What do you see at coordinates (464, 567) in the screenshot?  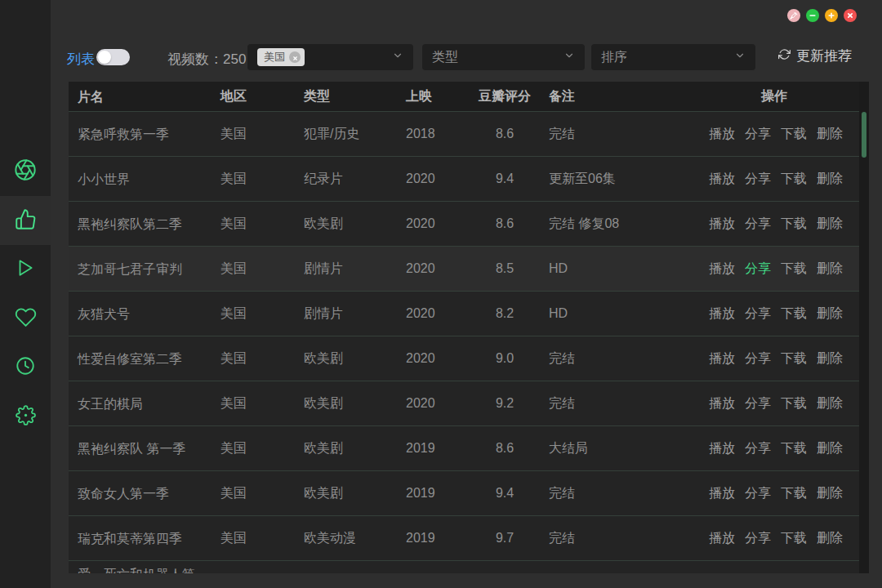 I see `table-row: 爱，死亡和机器人第一季` at bounding box center [464, 567].